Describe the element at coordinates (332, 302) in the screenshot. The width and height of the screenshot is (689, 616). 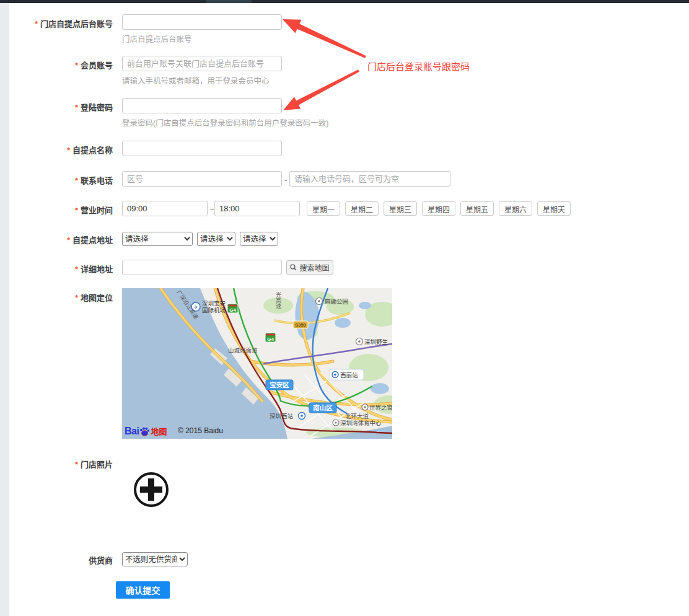
I see `park-poi: 麻磡公园` at that location.